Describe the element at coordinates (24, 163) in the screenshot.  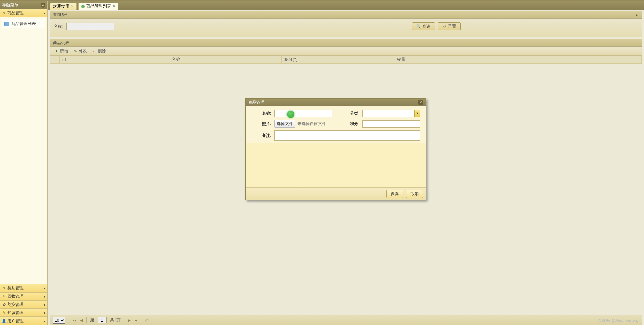
I see `sidebar: 导航菜单 « ✎ 商品管理 ▴ 商品管理列表 ✎` at that location.